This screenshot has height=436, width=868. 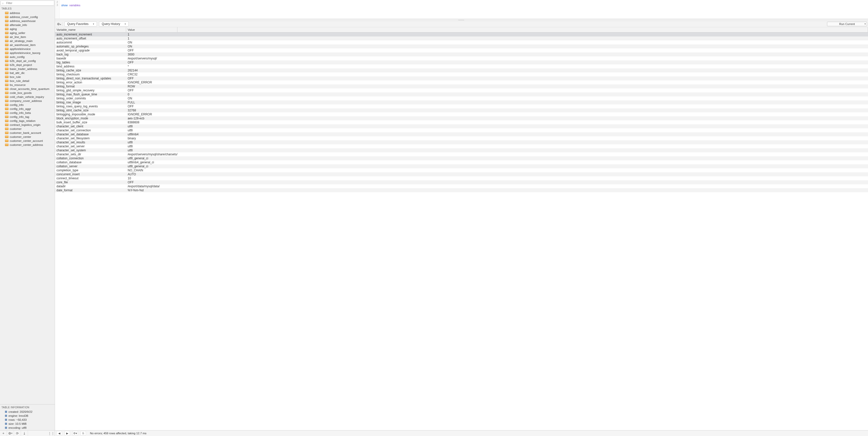 What do you see at coordinates (27, 89) in the screenshot?
I see `table-item: close_accounts_time_quantum` at bounding box center [27, 89].